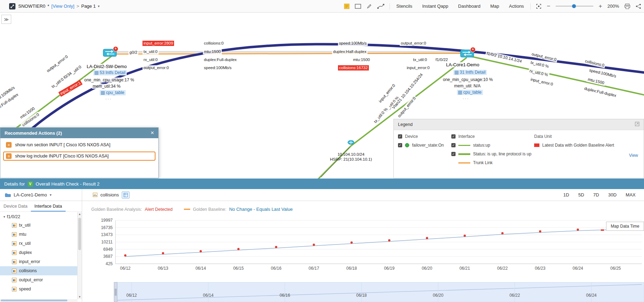 The height and width of the screenshot is (302, 644). What do you see at coordinates (463, 65) in the screenshot?
I see `device-name: LA-Core1-Demo` at bounding box center [463, 65].